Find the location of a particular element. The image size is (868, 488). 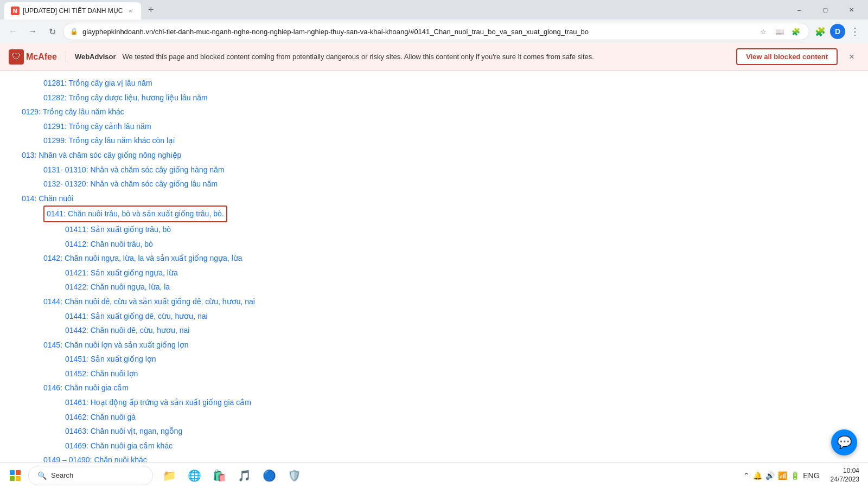

taskbar-app-chrome: 🔵 is located at coordinates (269, 476).